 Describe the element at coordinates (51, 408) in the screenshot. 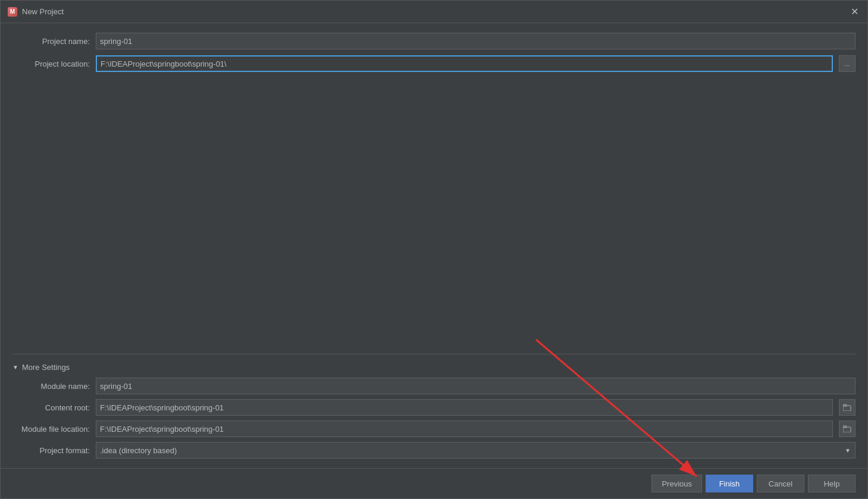

I see `content-root-label: Content root:` at that location.